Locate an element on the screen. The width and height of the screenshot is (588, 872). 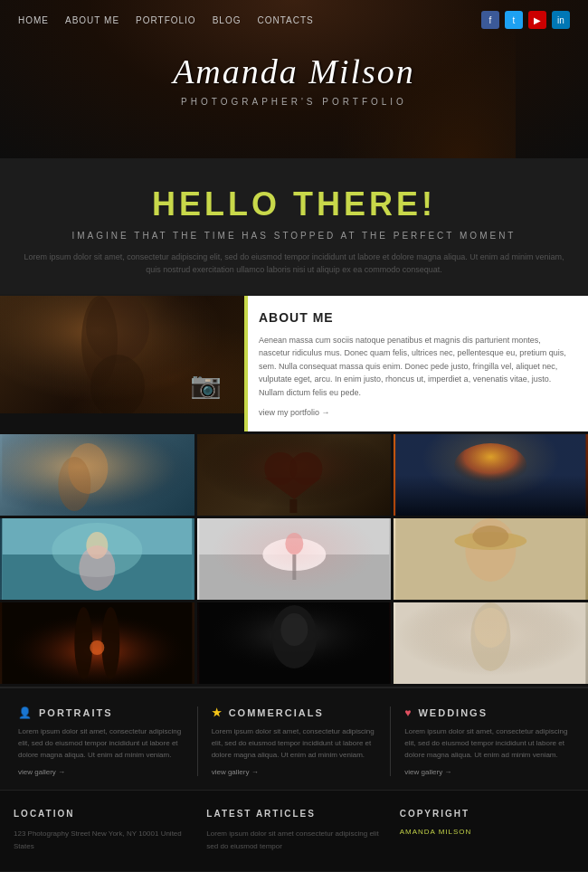
navigation: HOME ABOUT ME PORTFOLIO BLOG CONTACTS f … is located at coordinates (294, 20).